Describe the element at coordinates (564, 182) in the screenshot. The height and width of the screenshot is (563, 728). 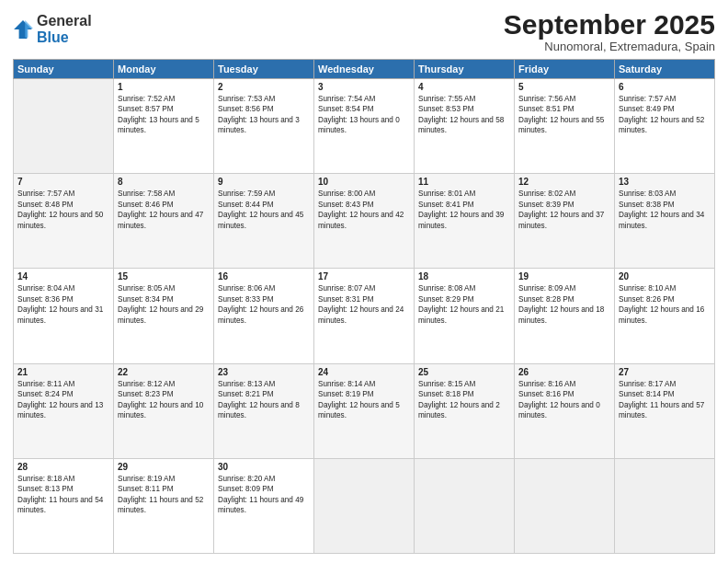
I see `day-number: 12` at that location.